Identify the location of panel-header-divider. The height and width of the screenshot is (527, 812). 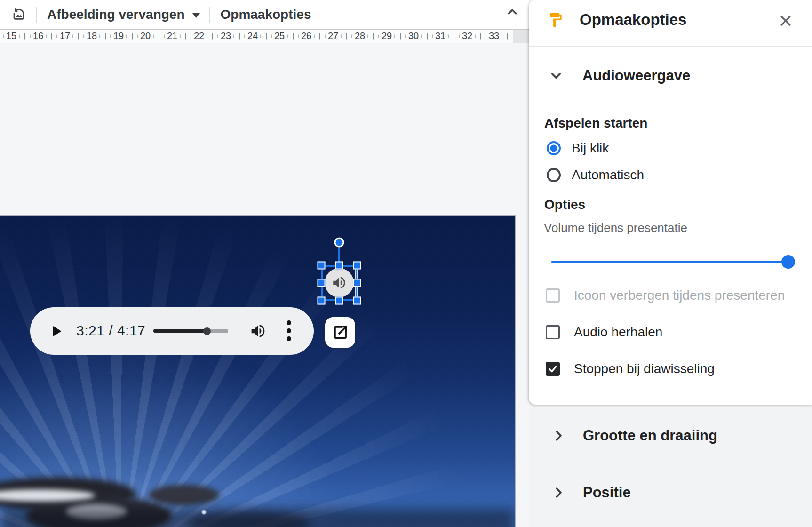
(670, 46).